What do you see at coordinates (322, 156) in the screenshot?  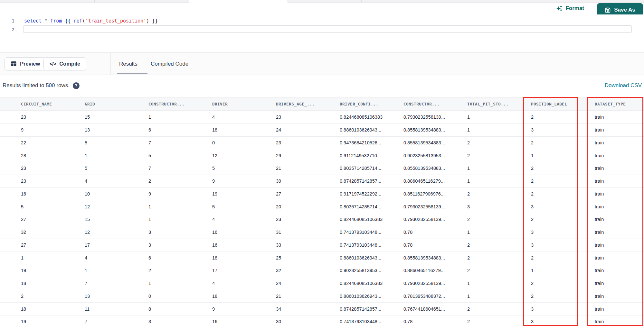 I see `table-row: 281512290.9112149532710...0.902325581395…` at bounding box center [322, 156].